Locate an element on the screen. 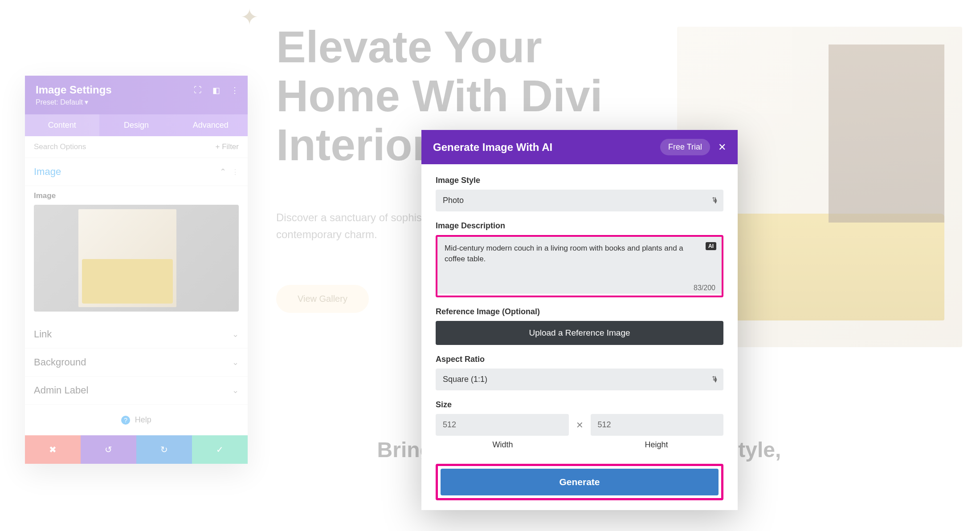 This screenshot has height=531, width=980. image-thumbnail is located at coordinates (127, 258).